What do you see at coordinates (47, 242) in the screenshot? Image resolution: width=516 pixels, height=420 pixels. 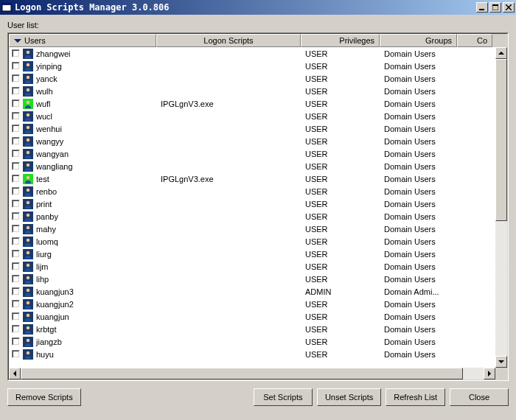 I see `user-name: luomq` at bounding box center [47, 242].